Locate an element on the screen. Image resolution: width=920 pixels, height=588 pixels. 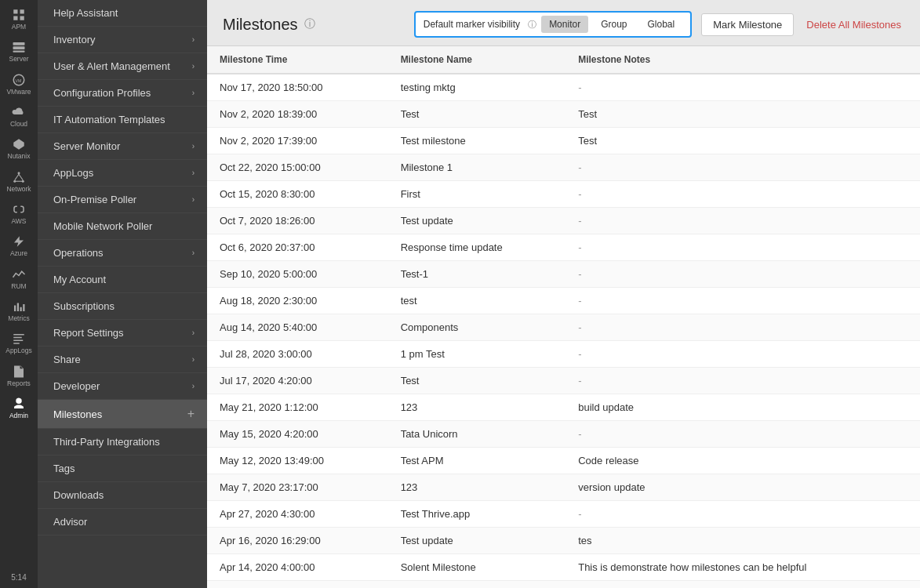
table-row: Nov 17, 2020 18:50:00testing mktg- is located at coordinates (563, 88).